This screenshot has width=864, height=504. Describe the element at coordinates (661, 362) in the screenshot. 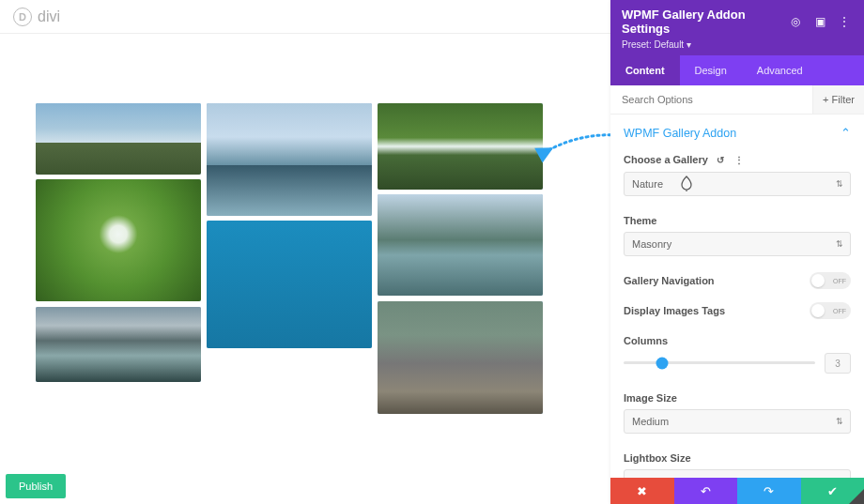

I see `slider-thumb` at that location.